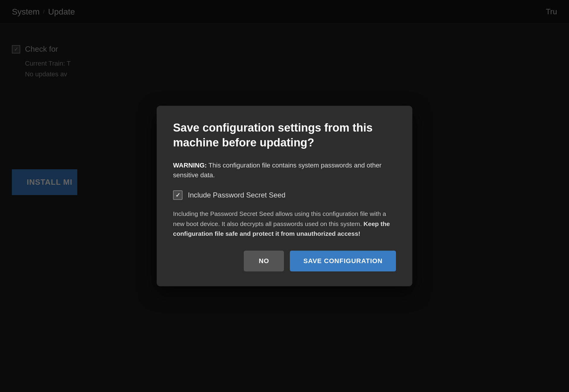 The height and width of the screenshot is (392, 569). I want to click on modal-buttons: NO SAVE CONFIGURATION, so click(284, 261).